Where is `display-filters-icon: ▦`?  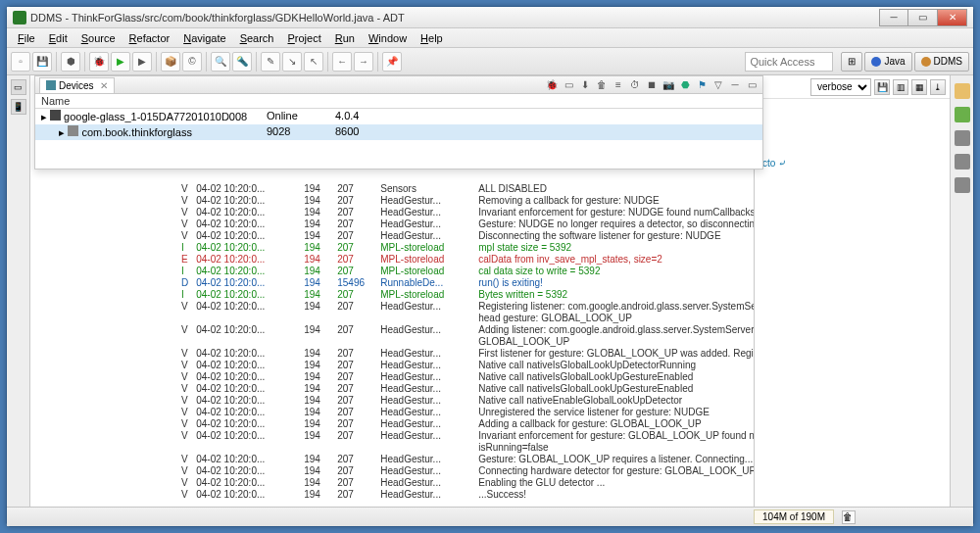 display-filters-icon: ▦ is located at coordinates (919, 87).